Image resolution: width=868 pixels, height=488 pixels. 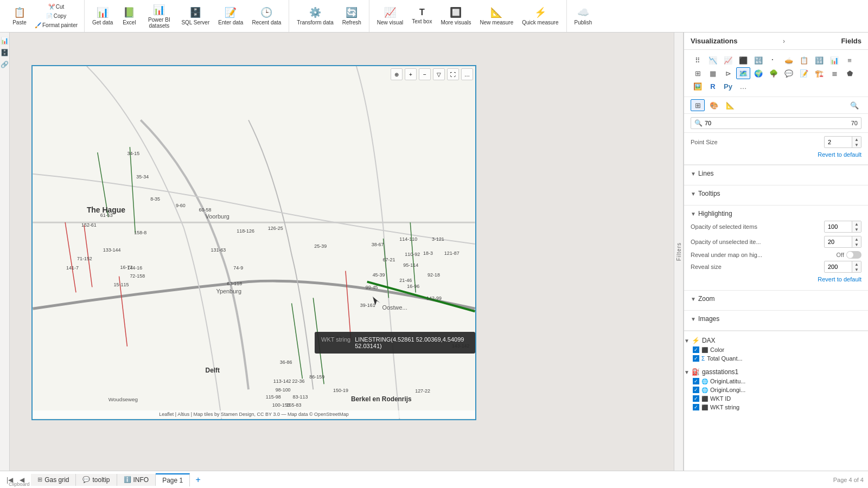 I want to click on viz-bar: ▦, so click(x=713, y=73).